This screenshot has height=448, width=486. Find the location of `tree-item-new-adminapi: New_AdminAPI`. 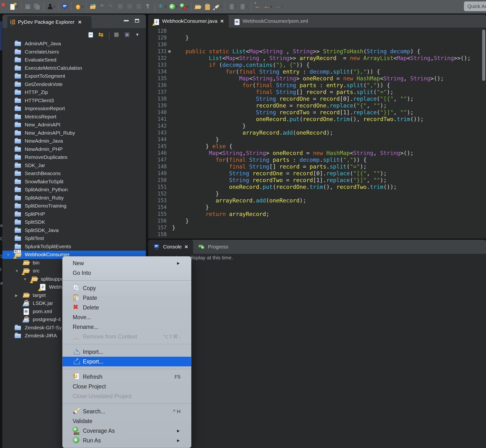

tree-item-new-adminapi: New_AdminAPI is located at coordinates (74, 125).